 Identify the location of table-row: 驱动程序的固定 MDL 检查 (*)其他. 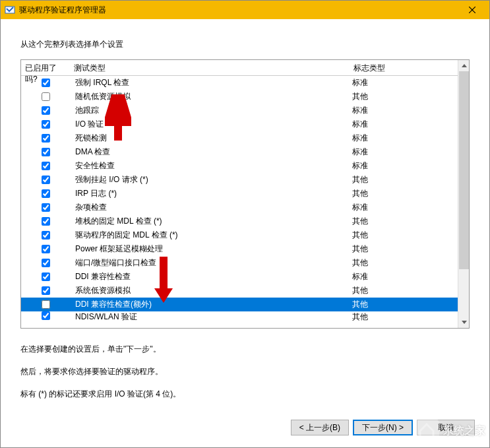
(239, 235).